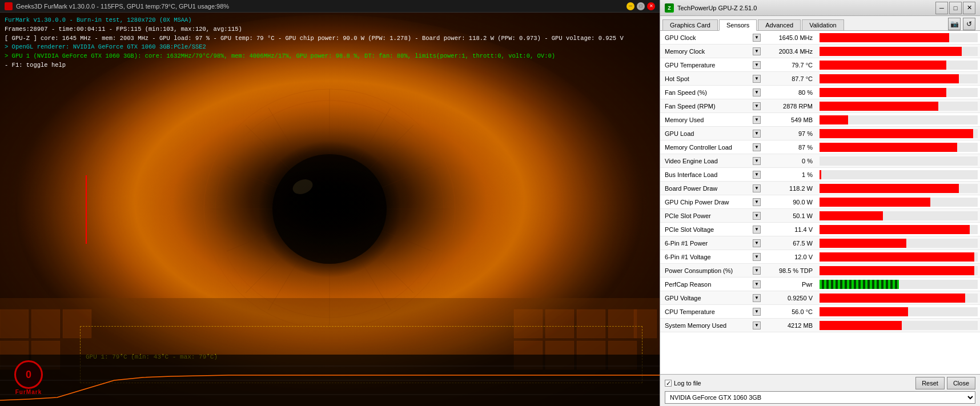  What do you see at coordinates (820, 8) in the screenshot?
I see `gpuz-titlebar: Z TechPowerUp GPU-Z 2.51.0 ─ □ ✕` at bounding box center [820, 8].